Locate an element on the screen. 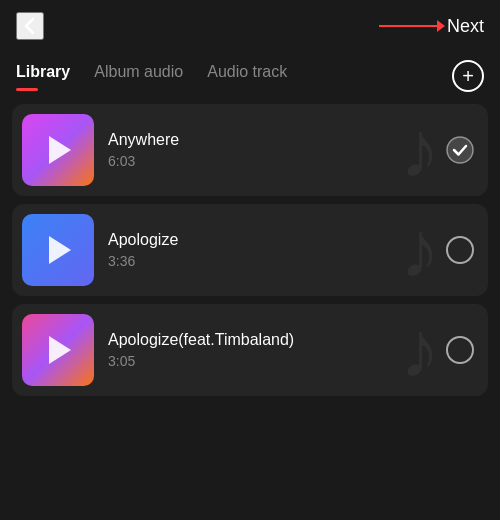  next-button: Next is located at coordinates (466, 26).